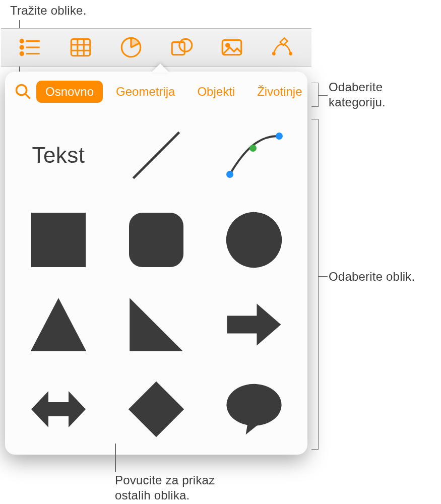  Describe the element at coordinates (58, 325) in the screenshot. I see `shape-triangle` at that location.